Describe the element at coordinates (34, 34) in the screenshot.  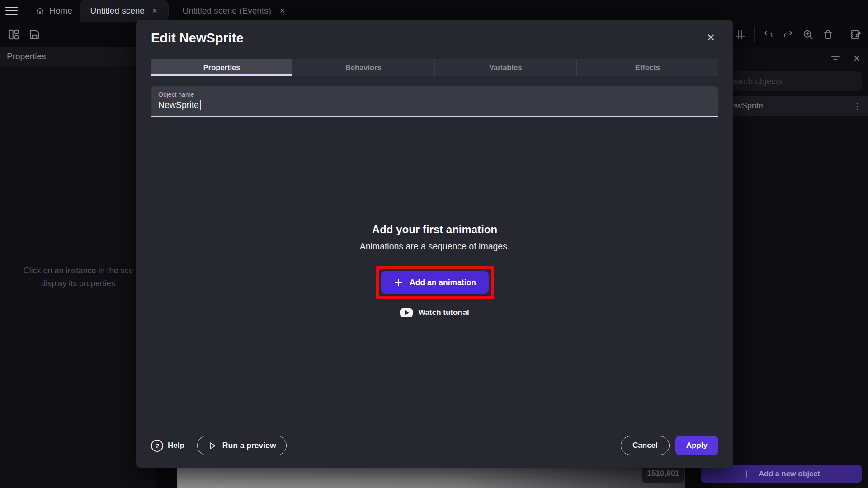
I see `save-icon` at that location.